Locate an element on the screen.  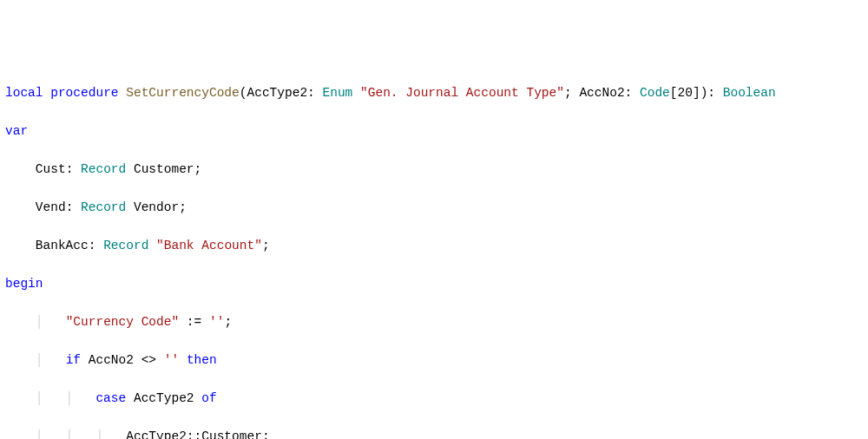
type-enum: Enum is located at coordinates (339, 93).